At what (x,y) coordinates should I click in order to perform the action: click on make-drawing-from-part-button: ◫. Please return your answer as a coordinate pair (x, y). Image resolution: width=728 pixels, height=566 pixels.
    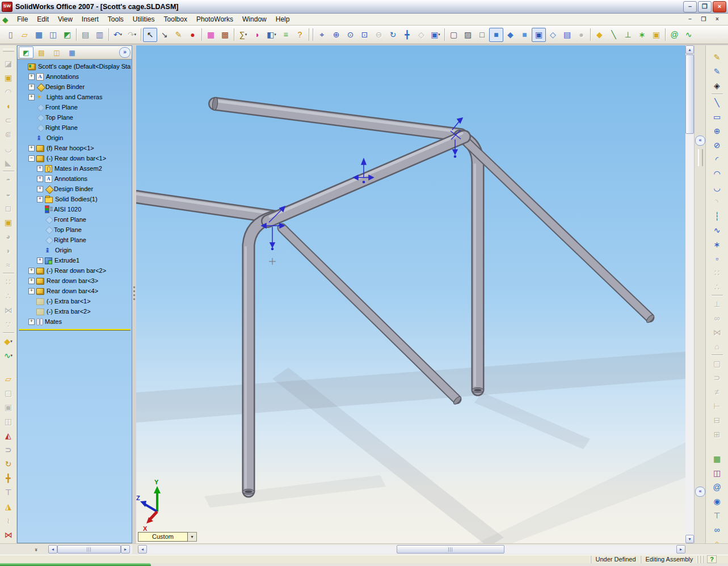
    Looking at the image, I should click on (53, 35).